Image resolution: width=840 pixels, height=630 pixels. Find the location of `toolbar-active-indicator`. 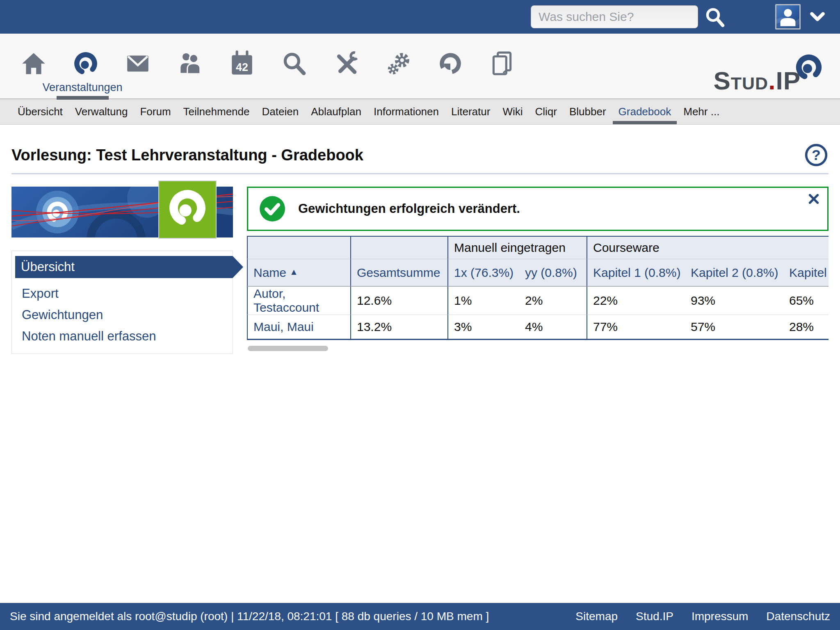

toolbar-active-indicator is located at coordinates (83, 98).